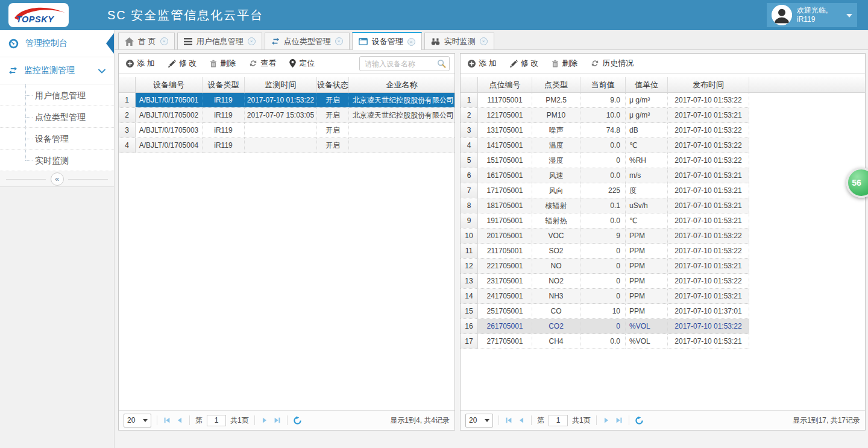  Describe the element at coordinates (505, 266) in the screenshot. I see `point_no-cell: 221705001` at that location.